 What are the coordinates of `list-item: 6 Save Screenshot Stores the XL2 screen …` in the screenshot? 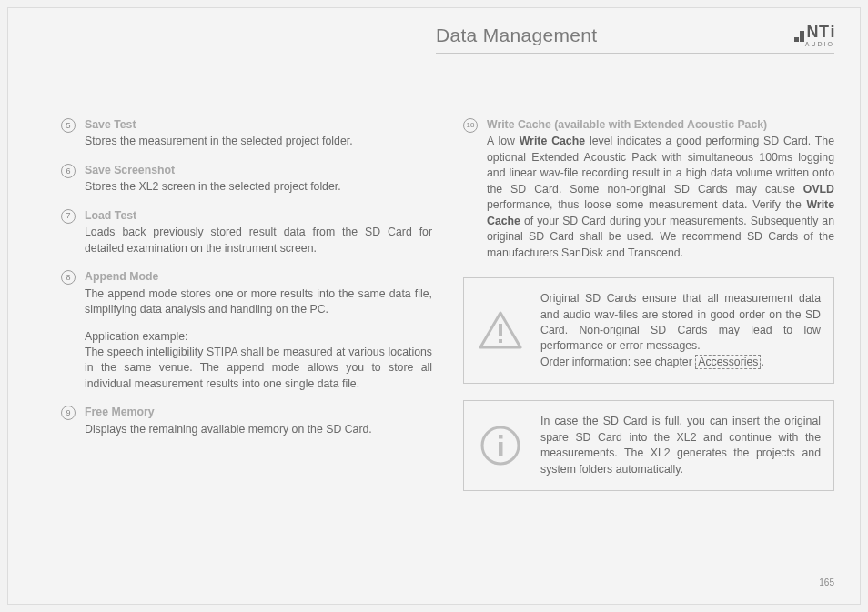 It's located at (247, 179).